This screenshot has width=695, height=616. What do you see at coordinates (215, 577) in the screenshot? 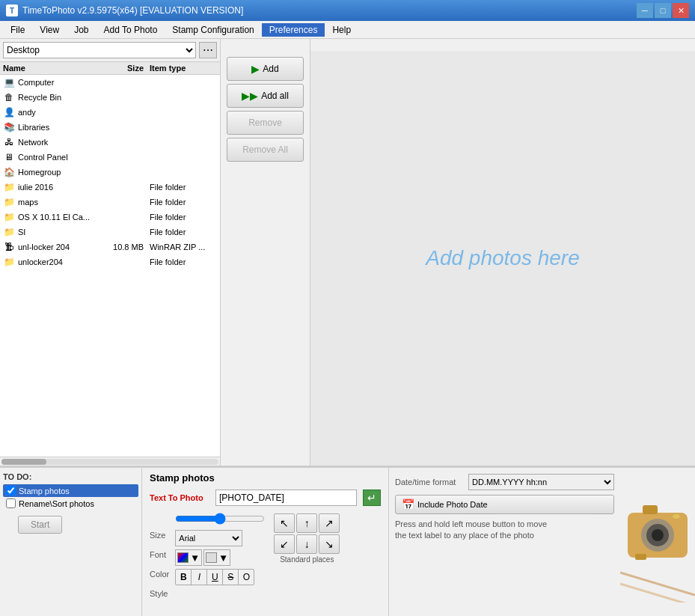
I see `underline-button: U` at bounding box center [215, 577].